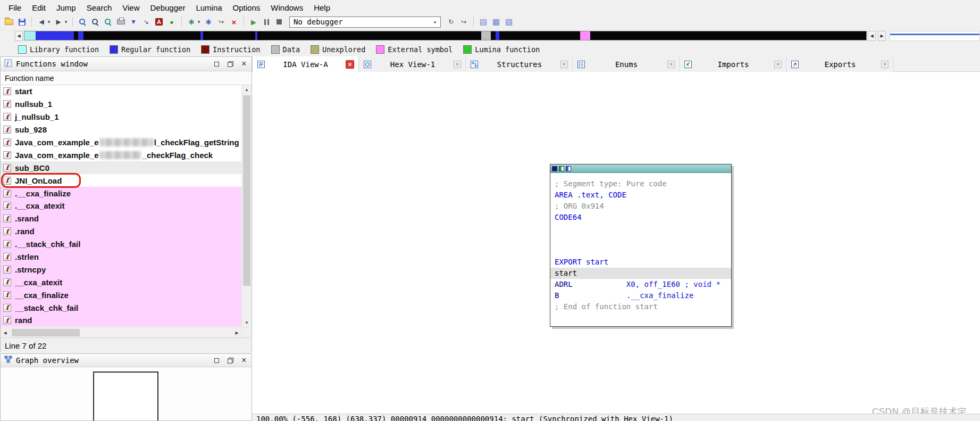 The width and height of the screenshot is (980, 421). What do you see at coordinates (237, 333) in the screenshot?
I see `scroll-right-arrow: ▶` at bounding box center [237, 333].